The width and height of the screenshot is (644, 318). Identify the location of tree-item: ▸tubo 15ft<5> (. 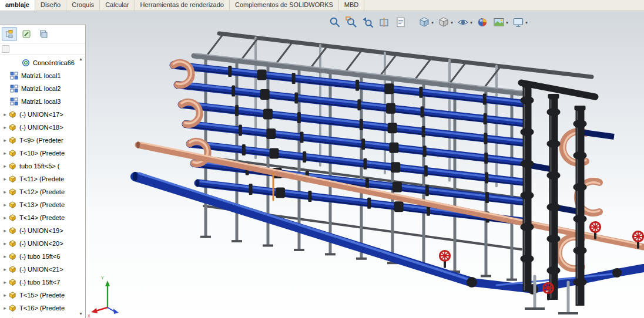
(42, 166).